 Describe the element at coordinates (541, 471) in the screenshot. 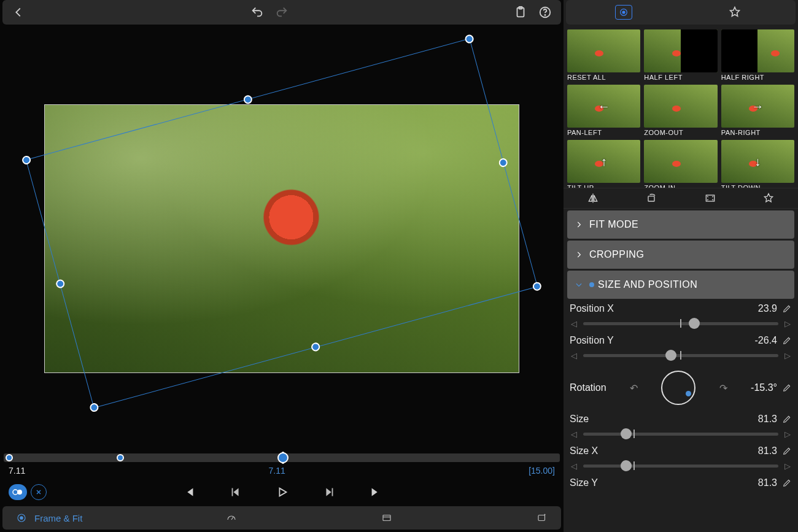

I see `time-duration: [15.00]` at that location.